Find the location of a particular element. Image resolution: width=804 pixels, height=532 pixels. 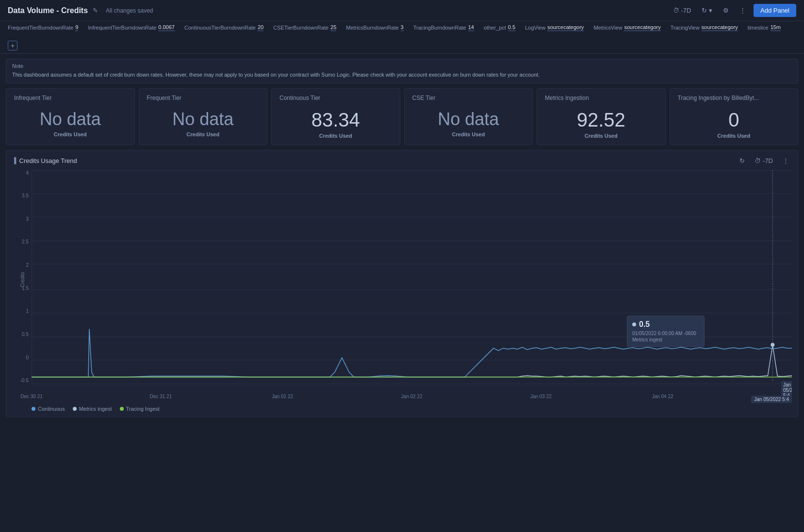

x-axis: Dec 30 21Dec 31 21Jan 01 22Jan 02 22Jan … is located at coordinates (411, 394).